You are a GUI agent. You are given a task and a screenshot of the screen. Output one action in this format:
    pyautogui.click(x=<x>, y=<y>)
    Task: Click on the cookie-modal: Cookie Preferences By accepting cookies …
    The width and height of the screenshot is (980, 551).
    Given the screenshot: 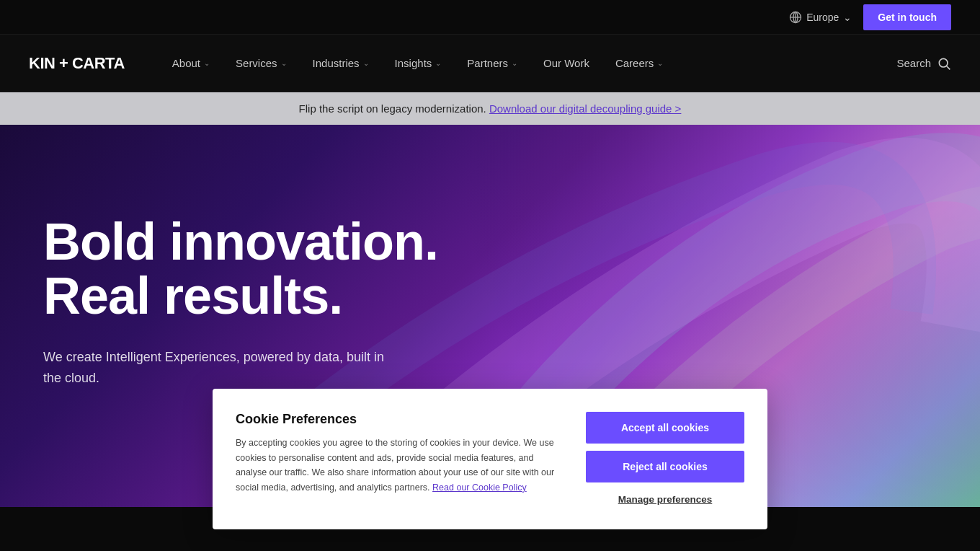 What is the action you would take?
    pyautogui.click(x=490, y=448)
    